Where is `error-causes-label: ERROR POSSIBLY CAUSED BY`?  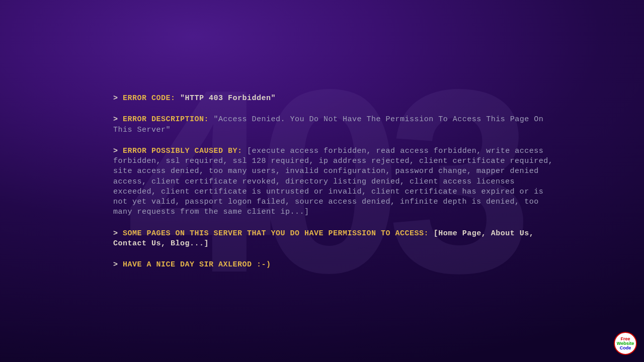
error-causes-label: ERROR POSSIBLY CAUSED BY is located at coordinates (180, 151).